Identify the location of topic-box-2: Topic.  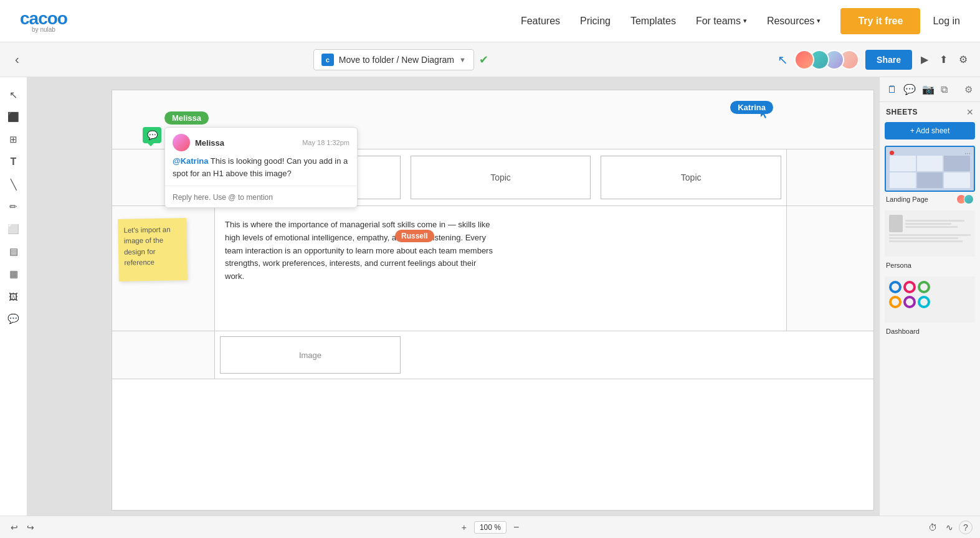
(501, 177).